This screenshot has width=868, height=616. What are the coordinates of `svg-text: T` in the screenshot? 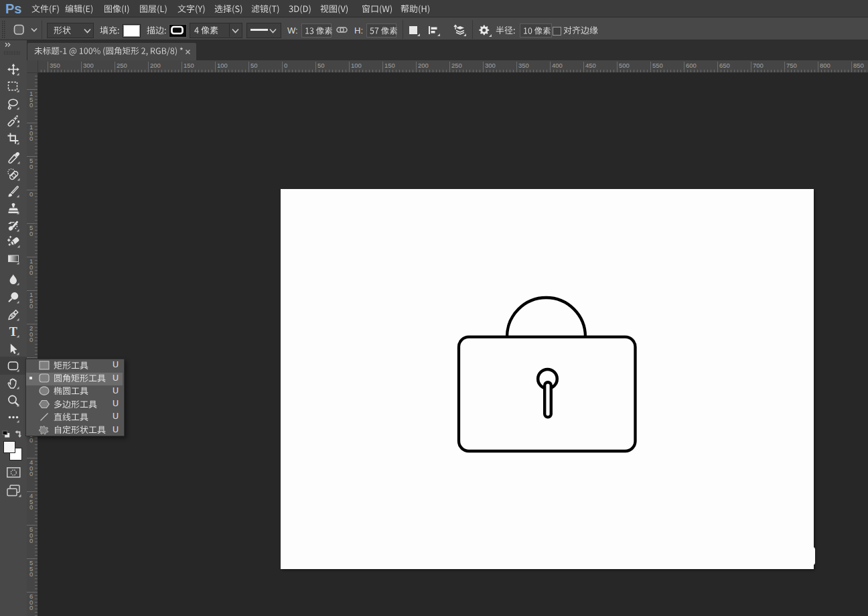 It's located at (13, 332).